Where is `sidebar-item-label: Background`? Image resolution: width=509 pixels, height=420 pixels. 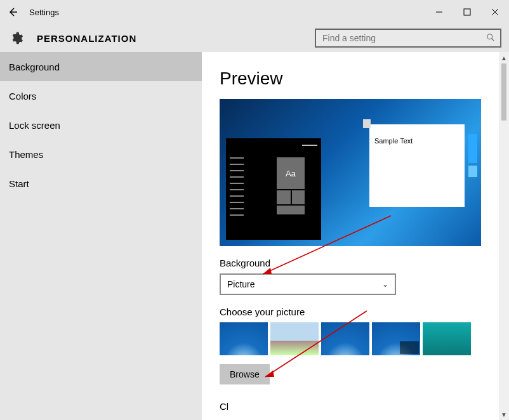
sidebar-item-label: Background is located at coordinates (34, 67).